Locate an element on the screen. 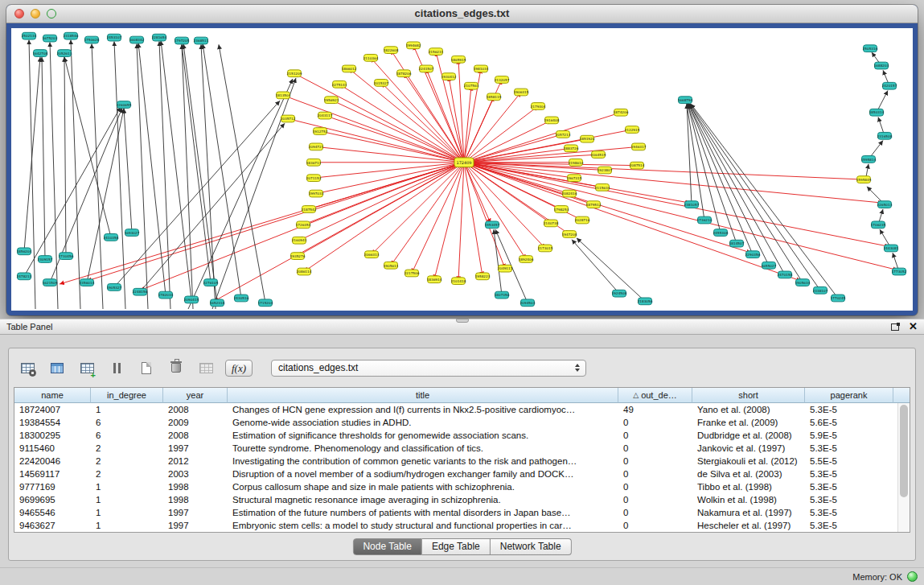  graph-node-yellow: 2140738 is located at coordinates (552, 224).